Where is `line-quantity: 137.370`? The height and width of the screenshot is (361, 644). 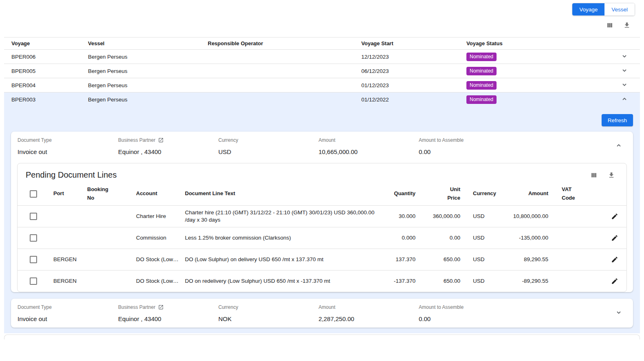 line-quantity: 137.370 is located at coordinates (399, 260).